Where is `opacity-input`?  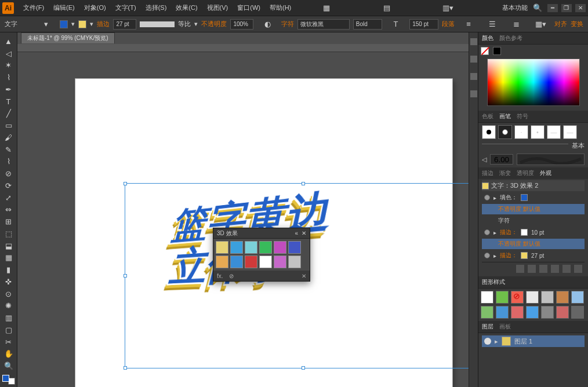 opacity-input is located at coordinates (242, 24).